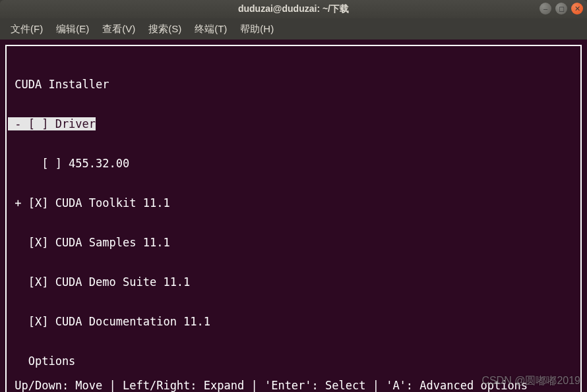 The width and height of the screenshot is (587, 392). What do you see at coordinates (294, 385) in the screenshot?
I see `installer-footer-hints: Up/Down: Move | Left/Right: Expand | 'En…` at bounding box center [294, 385].